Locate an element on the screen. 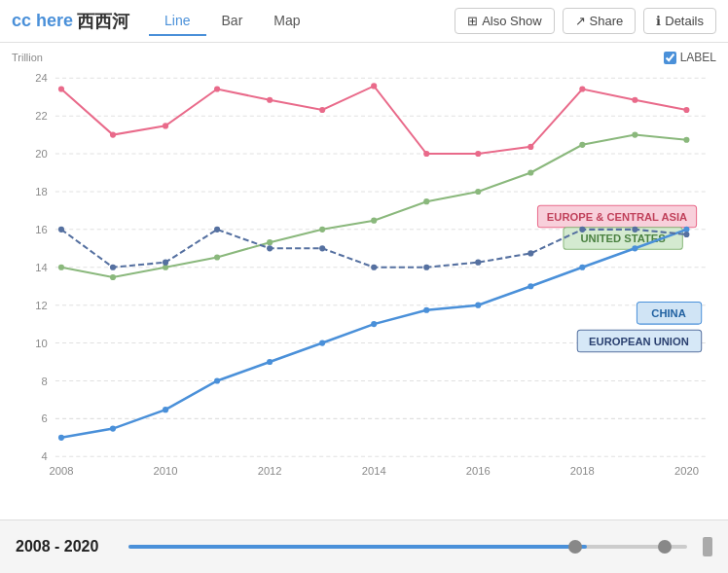 Image resolution: width=728 pixels, height=573 pixels. dot-eu-2020 is located at coordinates (686, 234).